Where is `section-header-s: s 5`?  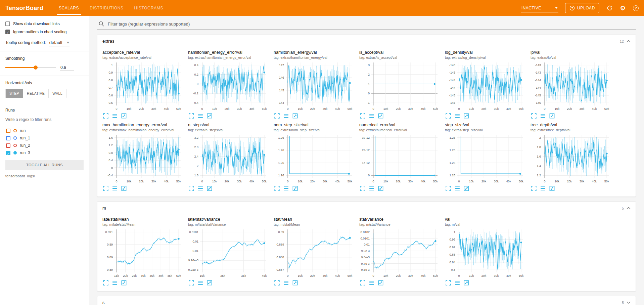 section-header-s: s 5 is located at coordinates (367, 301).